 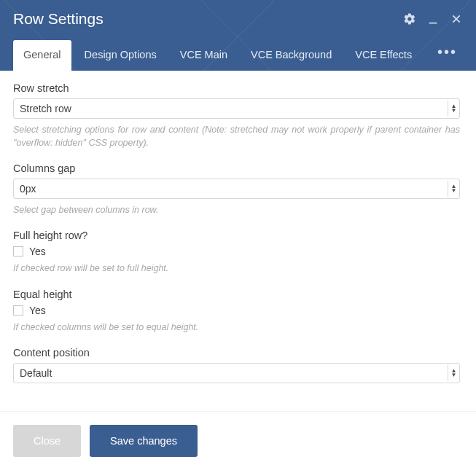 I want to click on tabs-overflow-icon: •••, so click(x=448, y=52).